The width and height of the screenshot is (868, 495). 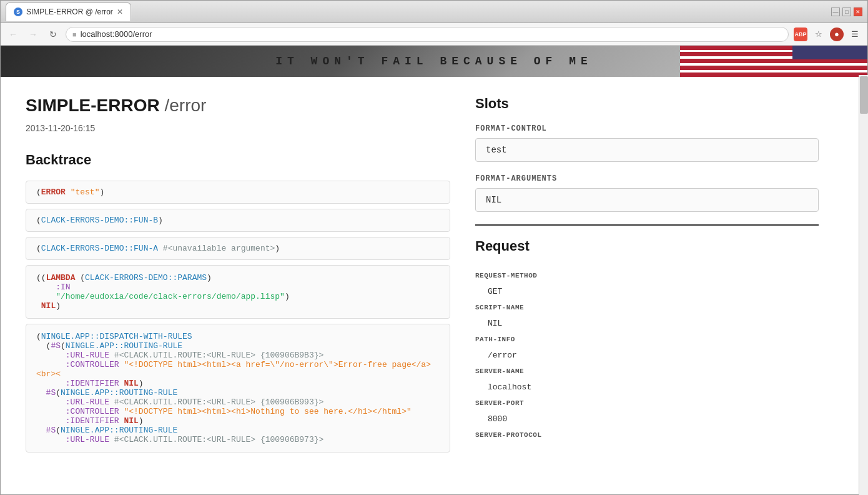 I want to click on backtrace-frame-1: (CLACK-ERRORS-DEMO::FUN-B), so click(x=238, y=220).